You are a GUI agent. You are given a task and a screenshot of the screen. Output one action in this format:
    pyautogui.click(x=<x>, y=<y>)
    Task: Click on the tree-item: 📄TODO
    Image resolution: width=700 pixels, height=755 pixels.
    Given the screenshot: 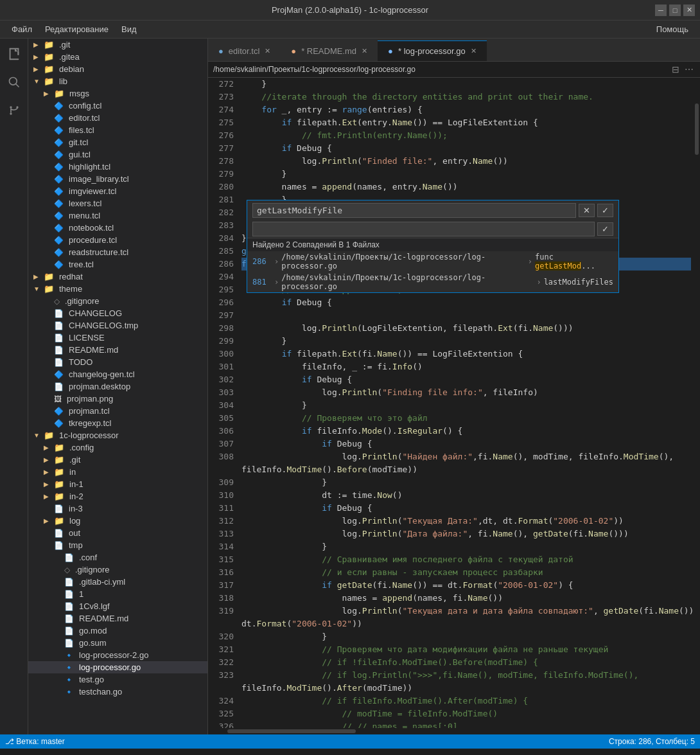 What is the action you would take?
    pyautogui.click(x=118, y=362)
    